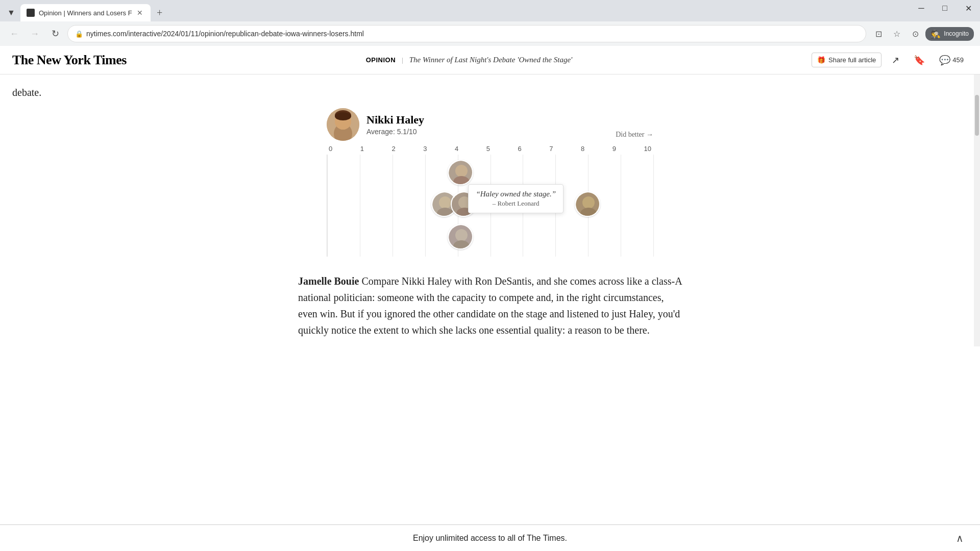 The height and width of the screenshot is (551, 980). Describe the element at coordinates (922, 34) in the screenshot. I see `toolbar-icons: ⊡ ☆ ⊙ 🕵 Incognito` at that location.